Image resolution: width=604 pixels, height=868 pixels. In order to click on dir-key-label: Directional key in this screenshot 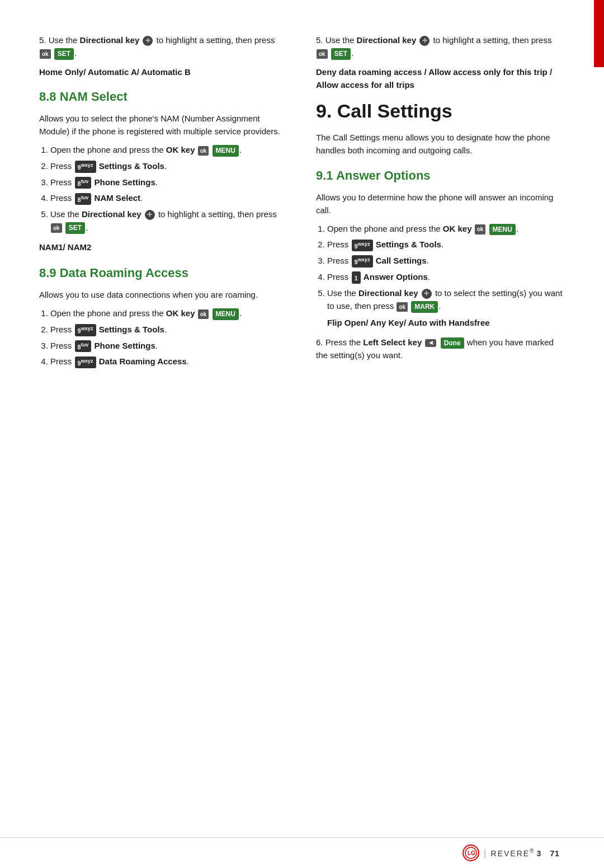, I will do `click(110, 40)`.